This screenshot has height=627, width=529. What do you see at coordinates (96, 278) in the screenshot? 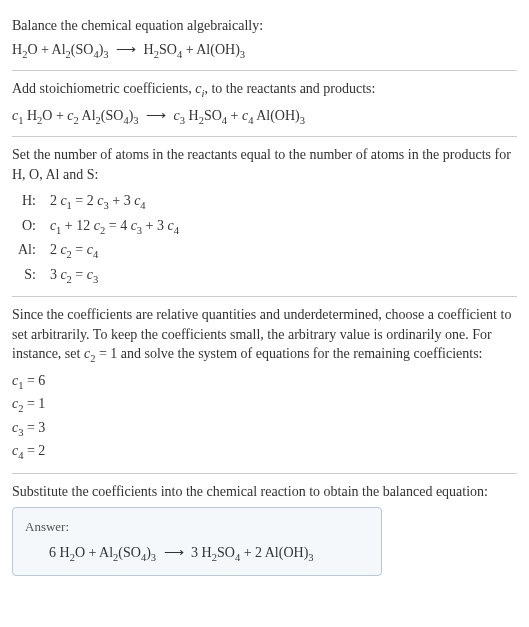
I see `cs: 3` at bounding box center [96, 278].